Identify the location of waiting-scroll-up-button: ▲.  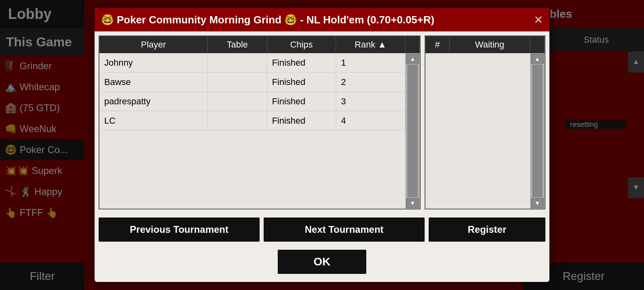
(537, 59).